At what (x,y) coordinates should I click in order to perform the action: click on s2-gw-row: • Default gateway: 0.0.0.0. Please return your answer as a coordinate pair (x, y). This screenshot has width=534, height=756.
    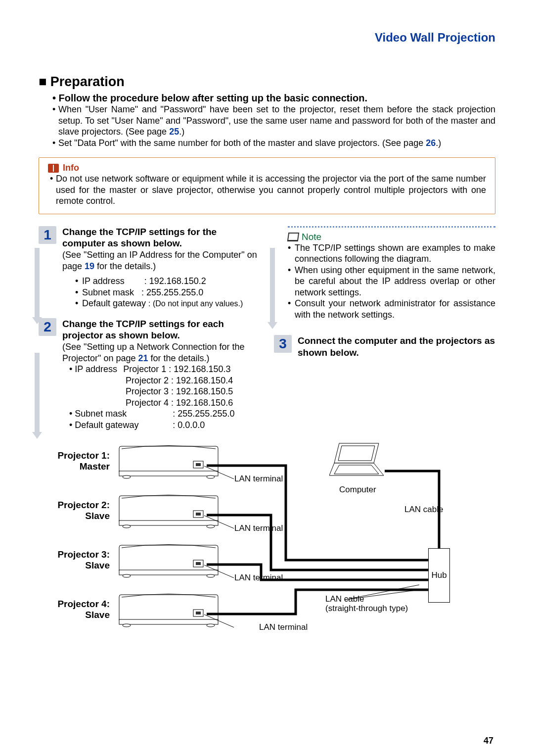
    Looking at the image, I should click on (161, 425).